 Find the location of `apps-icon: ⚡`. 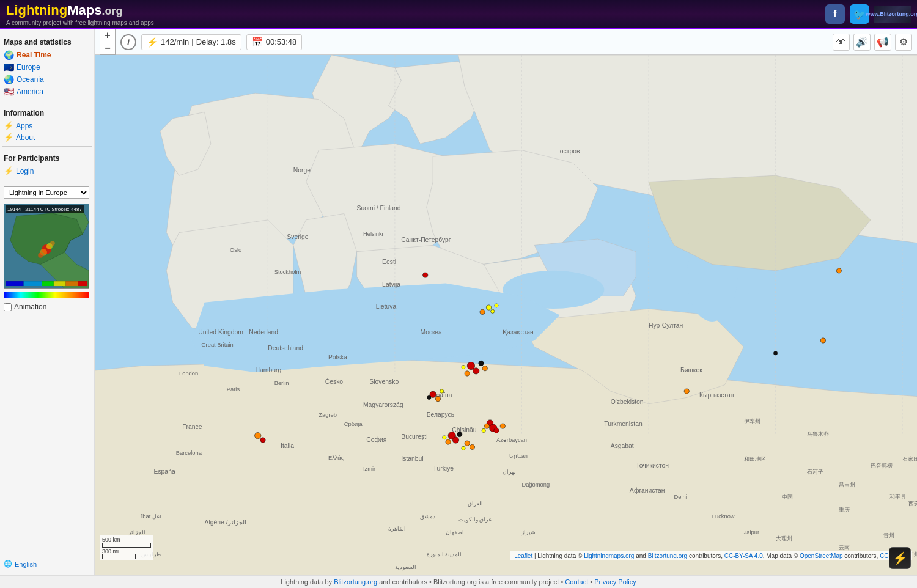

apps-icon: ⚡ is located at coordinates (9, 126).